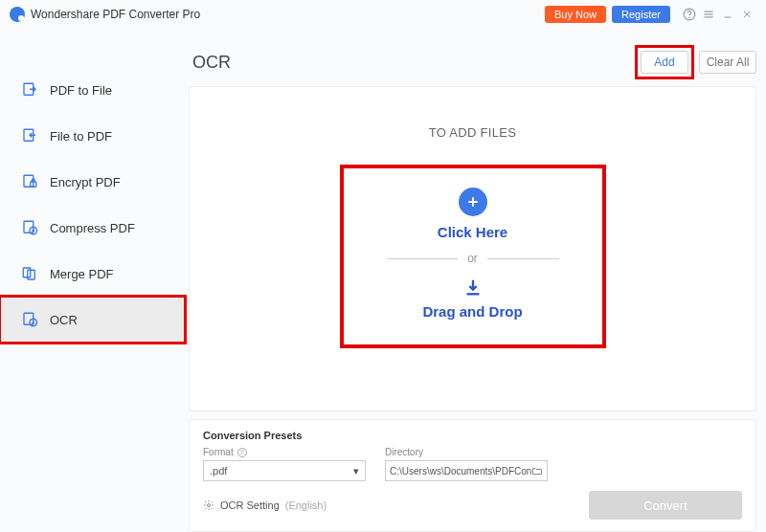 This screenshot has height=532, width=766. What do you see at coordinates (414, 63) in the screenshot?
I see `page-title: OCR` at bounding box center [414, 63].